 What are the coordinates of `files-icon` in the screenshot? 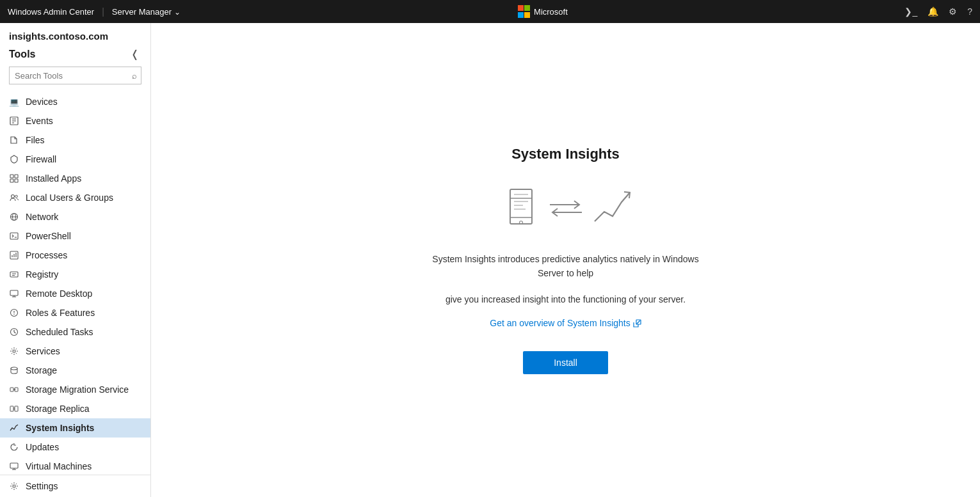 It's located at (14, 140).